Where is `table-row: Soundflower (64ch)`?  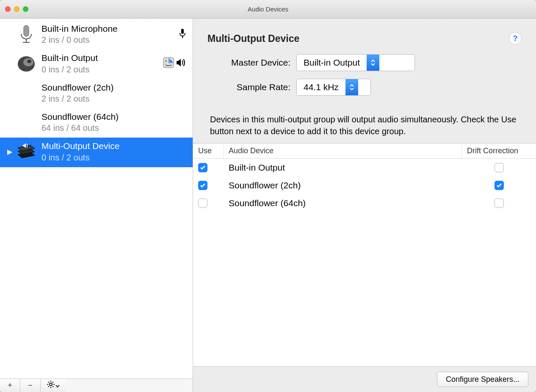
table-row: Soundflower (64ch) is located at coordinates (365, 203).